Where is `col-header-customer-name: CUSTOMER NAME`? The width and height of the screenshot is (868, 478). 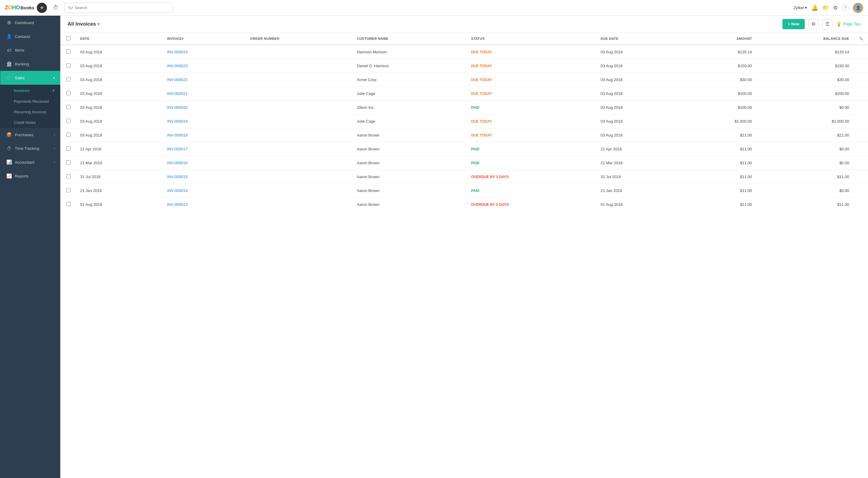
col-header-customer-name: CUSTOMER NAME is located at coordinates (409, 39).